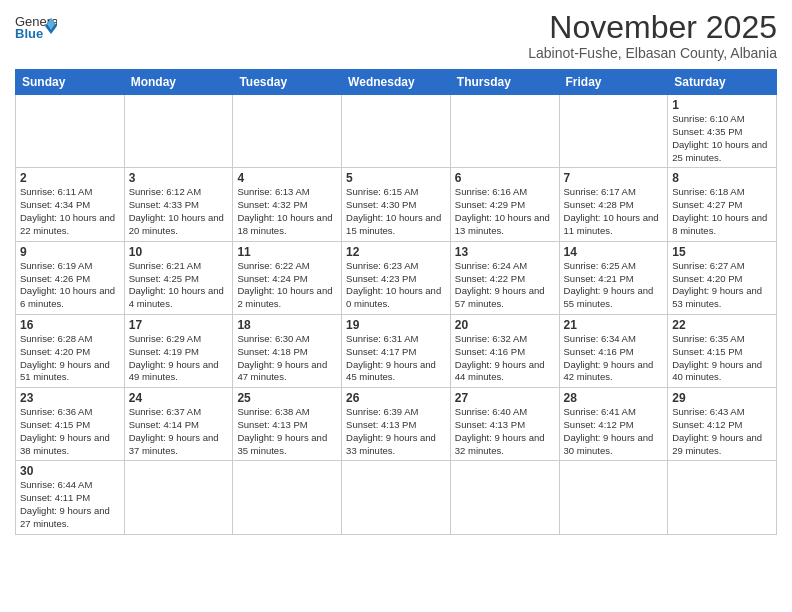 This screenshot has height=612, width=792. Describe the element at coordinates (396, 178) in the screenshot. I see `day-number: 5` at that location.